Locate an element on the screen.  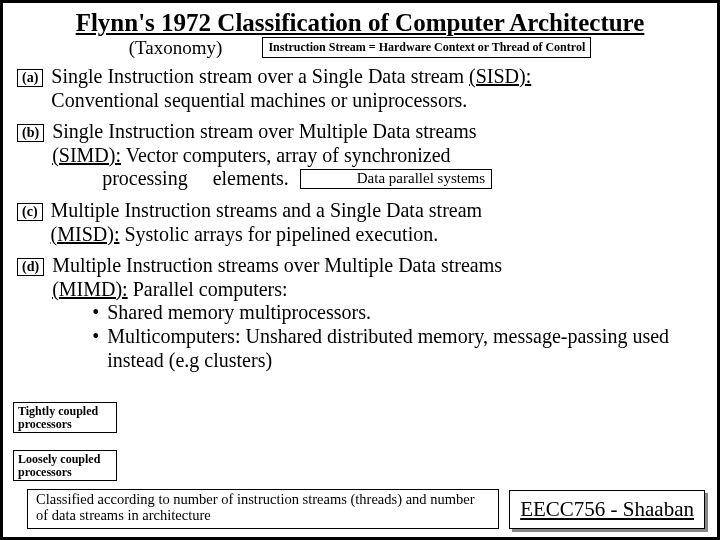
bullet-2: Multicomputers: Unshared distributed mem… is located at coordinates (407, 348).